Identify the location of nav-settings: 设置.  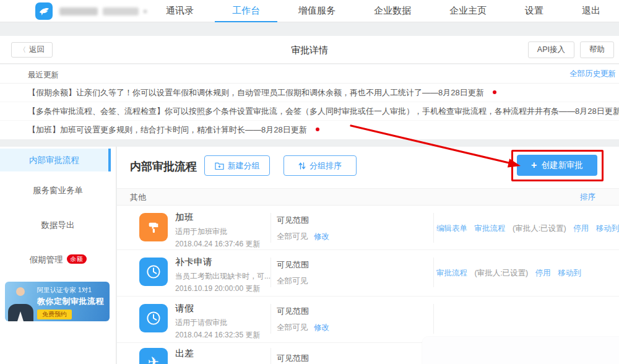
(534, 11).